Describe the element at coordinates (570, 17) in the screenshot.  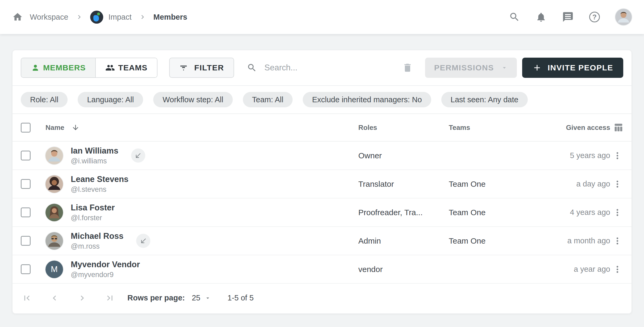
I see `topbar-actions: ?` at that location.